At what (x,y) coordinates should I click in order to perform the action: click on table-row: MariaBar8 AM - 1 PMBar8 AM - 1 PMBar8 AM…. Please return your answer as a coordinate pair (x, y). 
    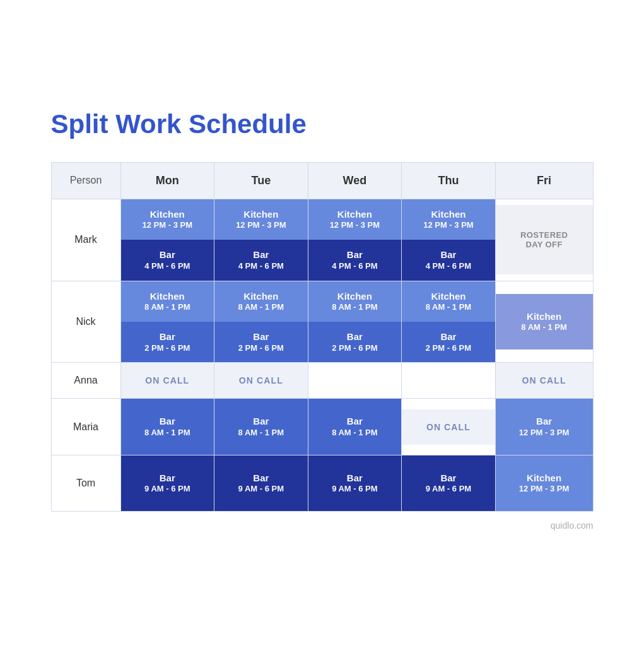
    Looking at the image, I should click on (322, 426).